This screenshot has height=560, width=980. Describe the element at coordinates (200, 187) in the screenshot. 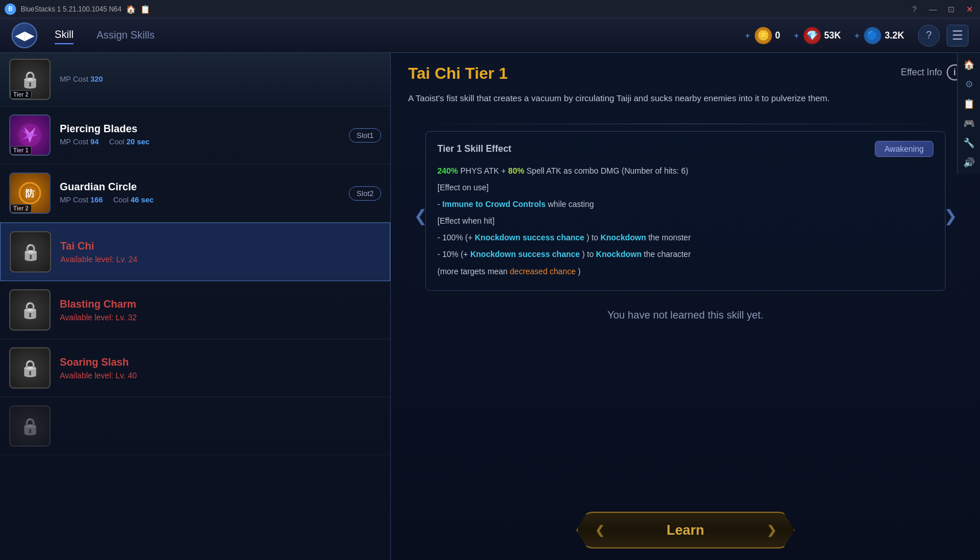

I see `skill-name-guardian: Guardian Circle` at that location.